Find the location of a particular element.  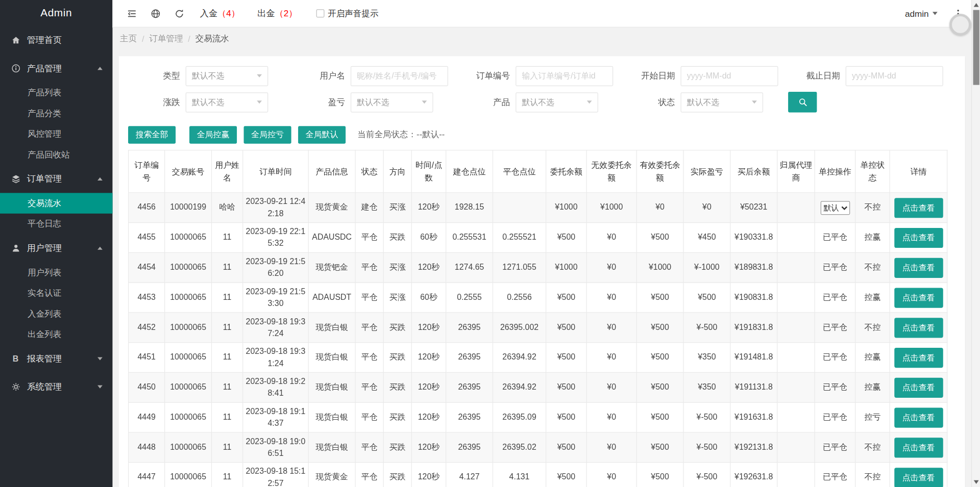

cell-invalid-entrust: ¥0 is located at coordinates (611, 327).